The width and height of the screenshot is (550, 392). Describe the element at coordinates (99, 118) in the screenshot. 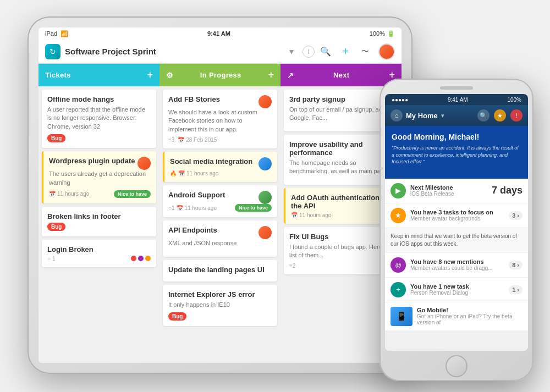

I see `card-desc: A user reported that the offline mode is…` at that location.